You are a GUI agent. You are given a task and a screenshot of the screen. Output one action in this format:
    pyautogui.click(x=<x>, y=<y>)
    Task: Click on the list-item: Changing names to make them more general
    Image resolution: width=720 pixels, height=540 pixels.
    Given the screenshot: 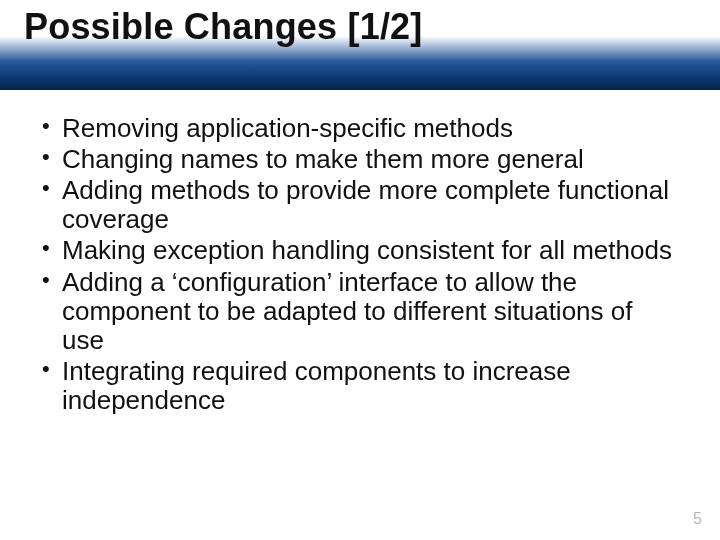 What is the action you would take?
    pyautogui.click(x=360, y=160)
    